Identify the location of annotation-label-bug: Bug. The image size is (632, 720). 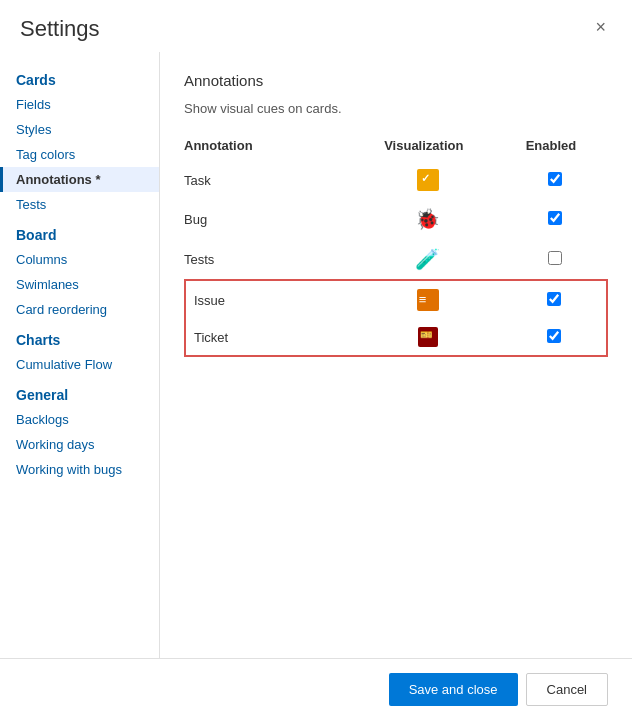
(269, 219).